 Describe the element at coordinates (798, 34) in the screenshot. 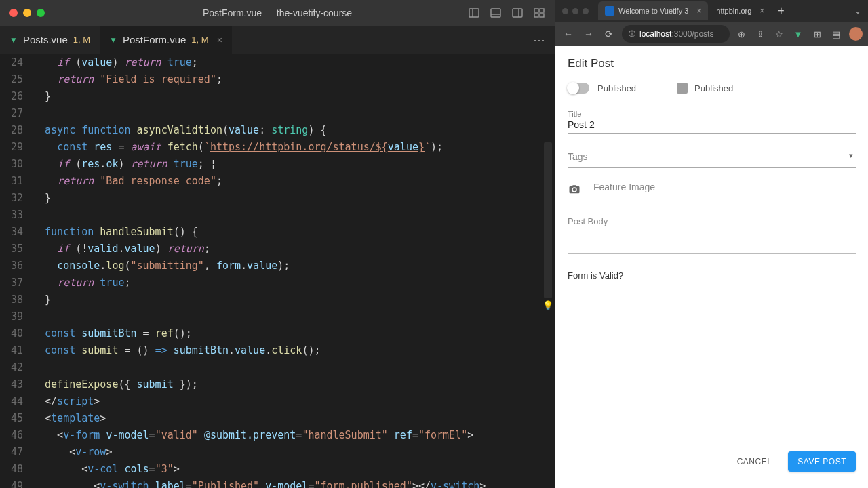

I see `extension-vue-icon: ▼` at that location.